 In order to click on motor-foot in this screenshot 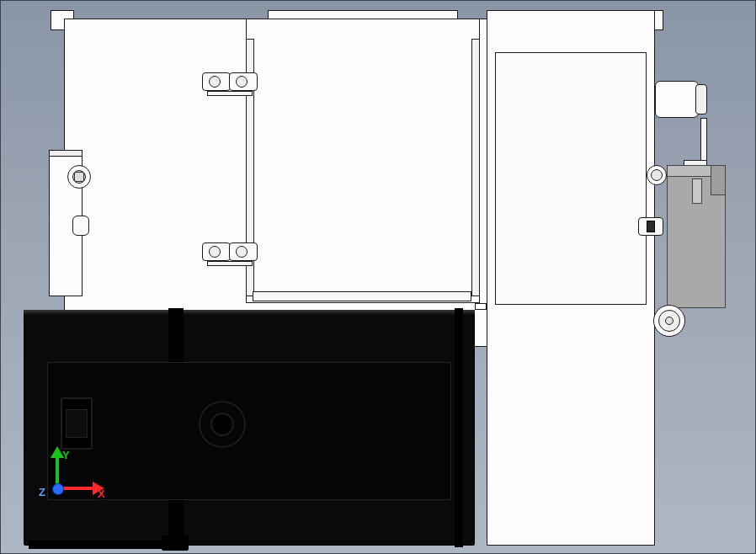, I will do `click(100, 545)`.